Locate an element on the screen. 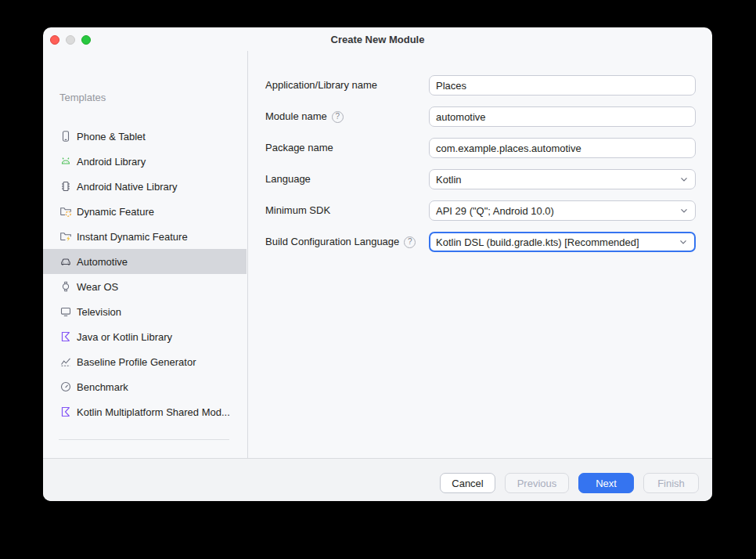  chart-icon is located at coordinates (66, 362).